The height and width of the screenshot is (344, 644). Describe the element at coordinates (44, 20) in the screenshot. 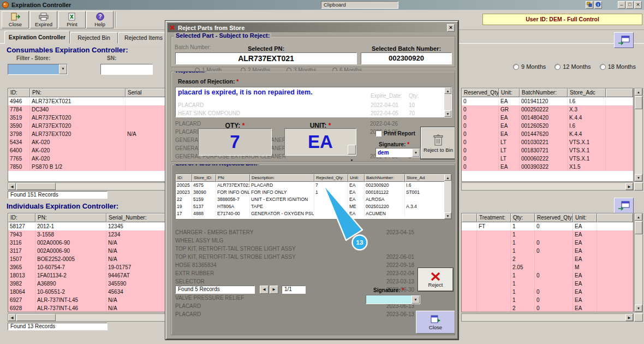

I see `expired-button: Expired` at that location.